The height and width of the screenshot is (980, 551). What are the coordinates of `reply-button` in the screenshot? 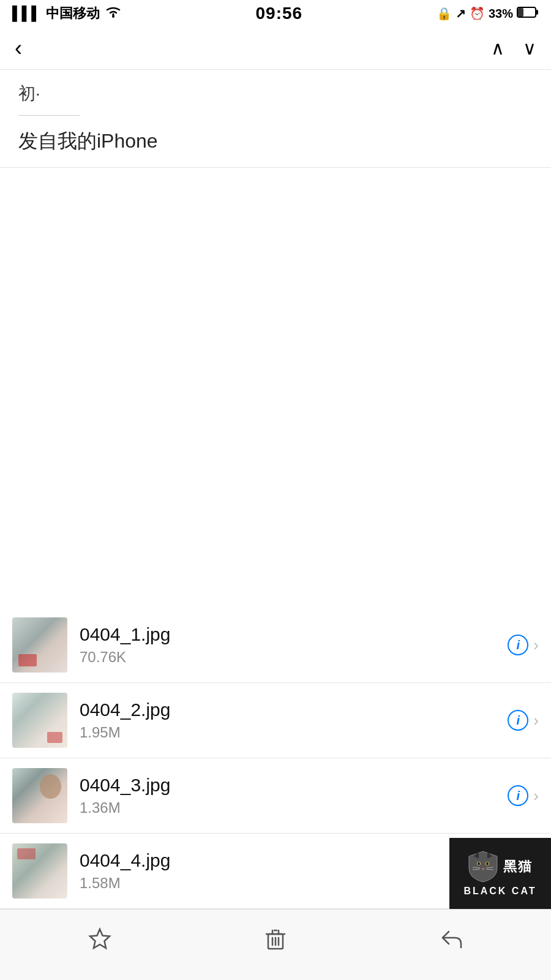 It's located at (451, 939).